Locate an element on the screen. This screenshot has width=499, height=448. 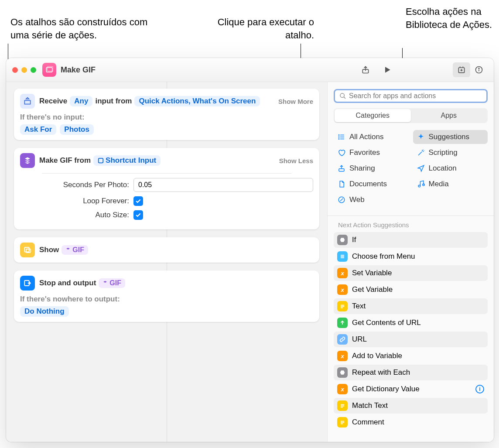
doc-icon is located at coordinates (342, 184).